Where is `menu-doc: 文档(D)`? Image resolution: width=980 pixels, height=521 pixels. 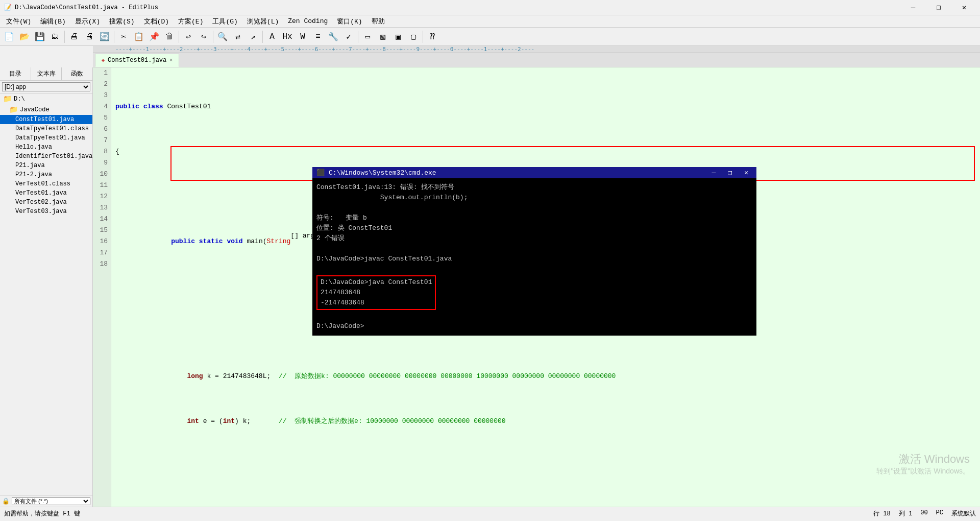
menu-doc: 文档(D) is located at coordinates (156, 21).